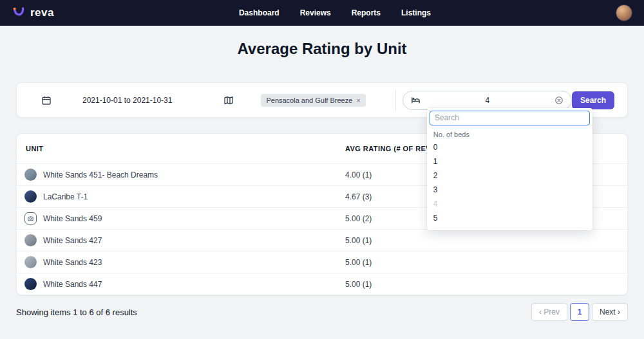 The image size is (644, 339). Describe the element at coordinates (33, 13) in the screenshot. I see `brand-logo: reva` at that location.